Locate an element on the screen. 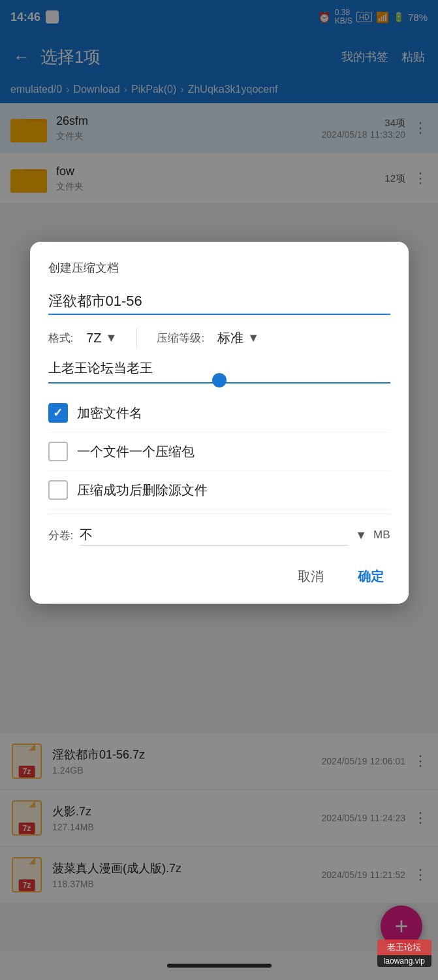 Image resolution: width=438 pixels, height=980 pixels. volume-arrow-icon: ▼ is located at coordinates (361, 536).